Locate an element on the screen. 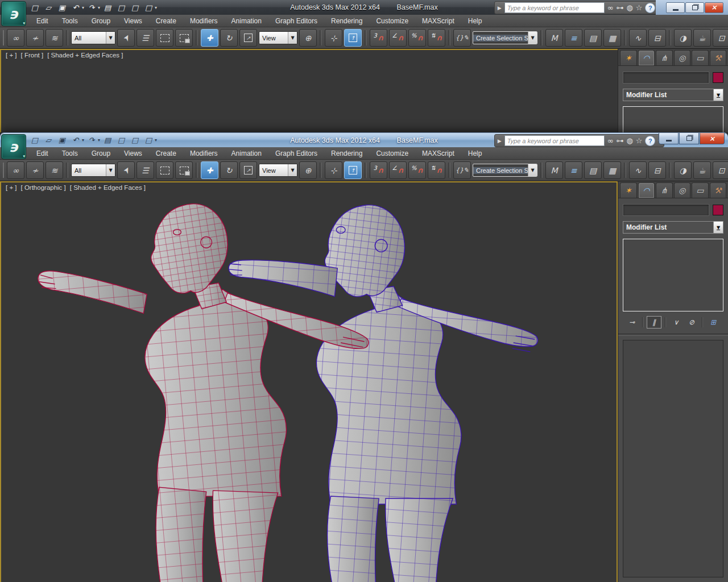 The height and width of the screenshot is (582, 728). remove-modifier-button: ⊘ is located at coordinates (692, 322).